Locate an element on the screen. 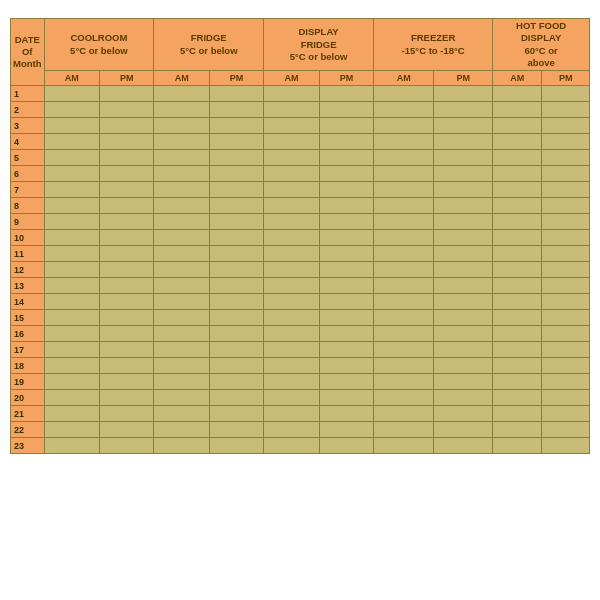 The height and width of the screenshot is (600, 600). day-cell: 4 is located at coordinates (28, 142).